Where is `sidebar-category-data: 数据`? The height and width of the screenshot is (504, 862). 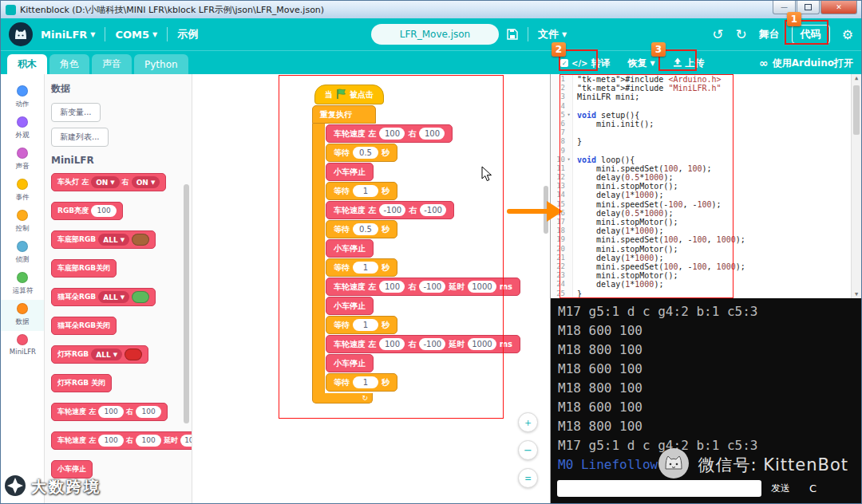 sidebar-category-data: 数据 is located at coordinates (22, 316).